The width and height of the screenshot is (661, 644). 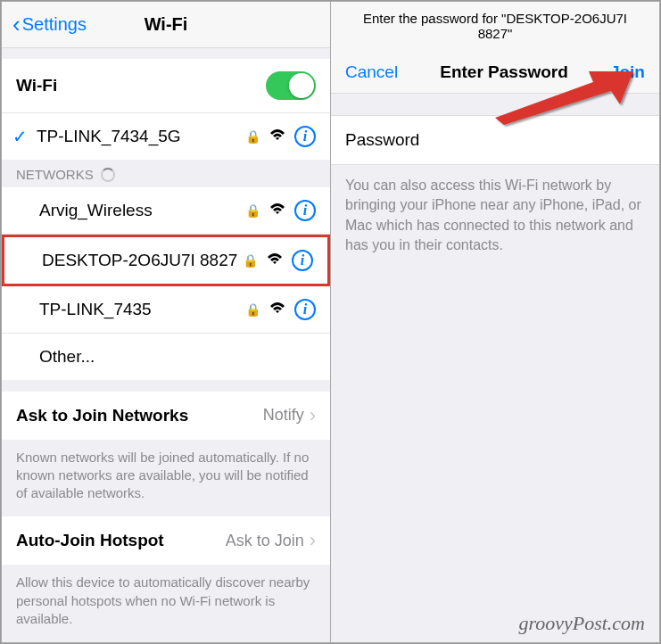 What do you see at coordinates (50, 25) in the screenshot?
I see `back-button: ‹ Settings` at bounding box center [50, 25].